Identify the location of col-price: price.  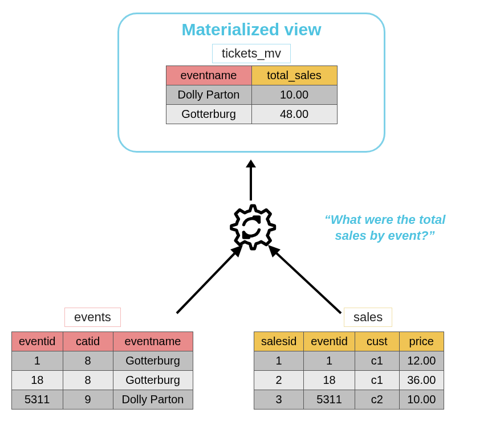
(421, 342).